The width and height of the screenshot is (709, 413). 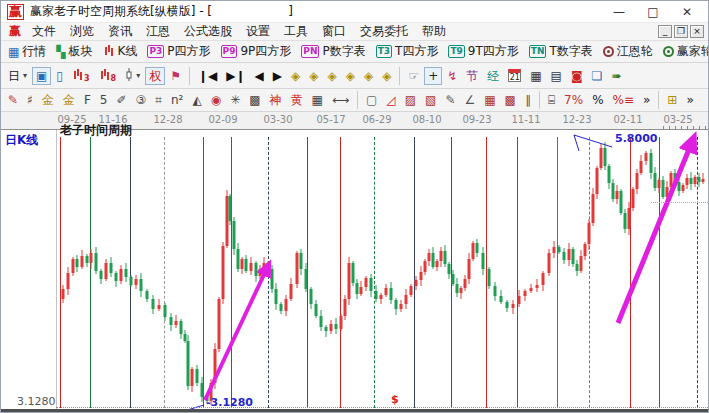 I want to click on trend-pointer-button: ↯, so click(x=452, y=76).